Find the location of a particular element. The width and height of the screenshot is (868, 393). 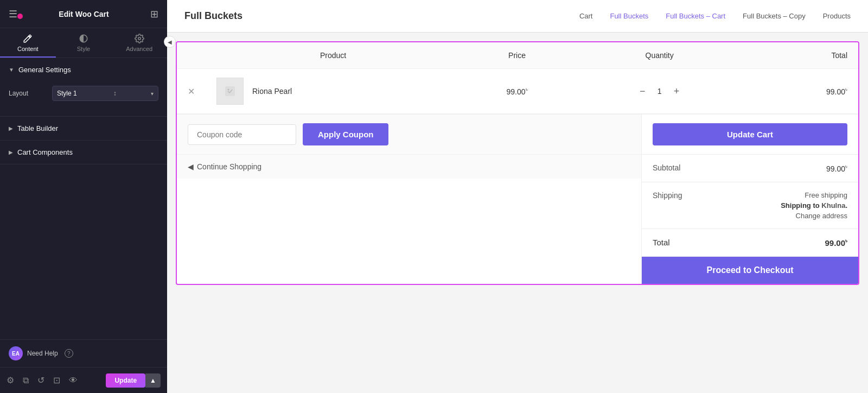

quantity-increase-button: + is located at coordinates (677, 91).